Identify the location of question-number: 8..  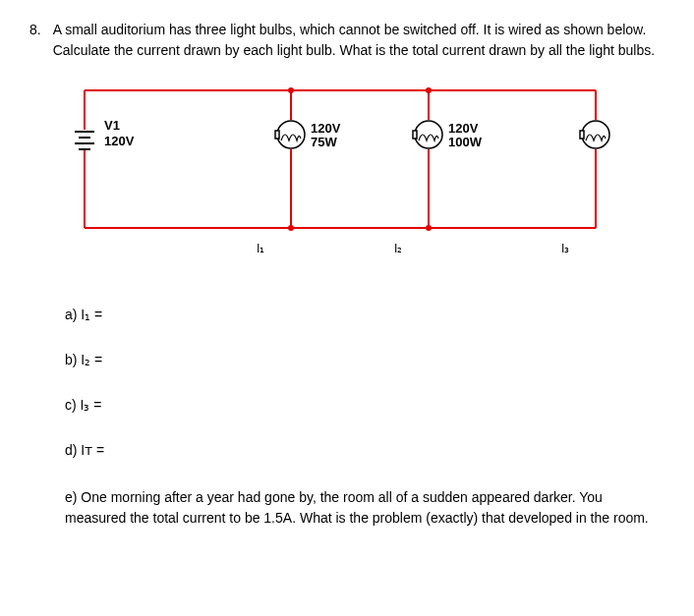
(35, 40).